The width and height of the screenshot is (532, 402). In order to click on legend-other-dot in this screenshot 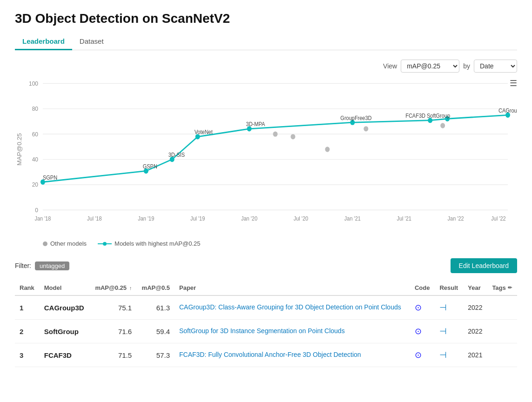, I will do `click(45, 244)`.